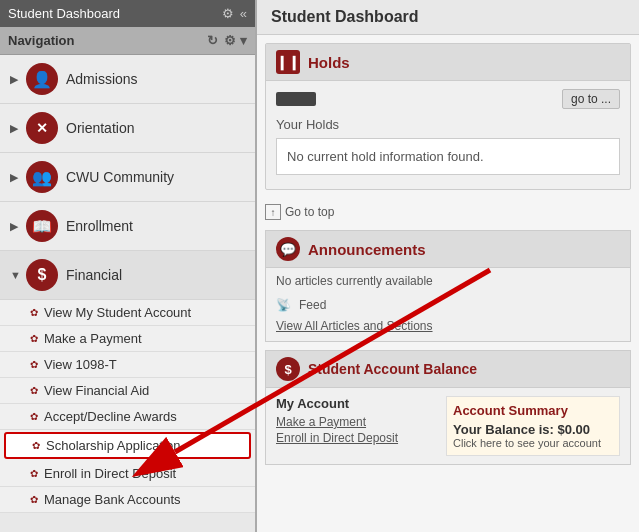 Image resolution: width=639 pixels, height=532 pixels. I want to click on panel-title-bar: Student Dashboard ⚙ «, so click(128, 14).